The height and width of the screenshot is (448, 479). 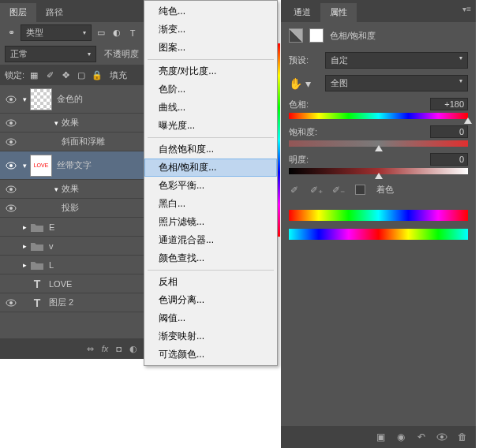 I want to click on layer-group-v: ▸ v, so click(x=72, y=246).